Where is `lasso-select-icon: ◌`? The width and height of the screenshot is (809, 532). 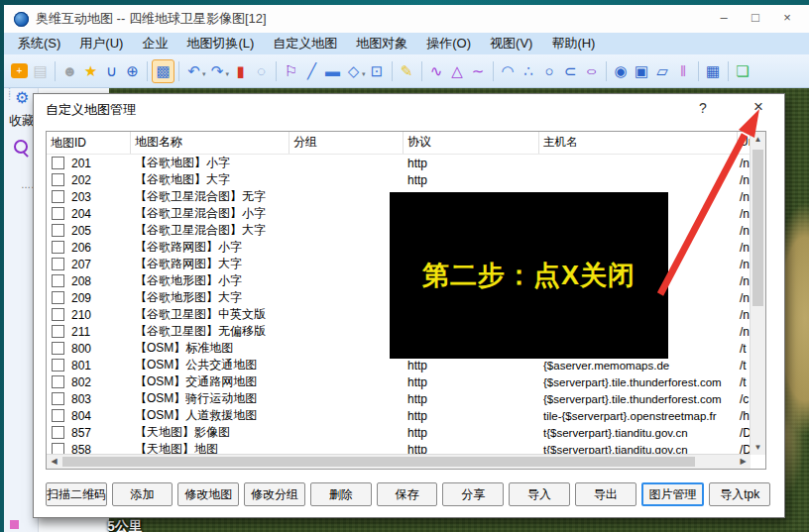
lasso-select-icon: ◌ is located at coordinates (262, 71).